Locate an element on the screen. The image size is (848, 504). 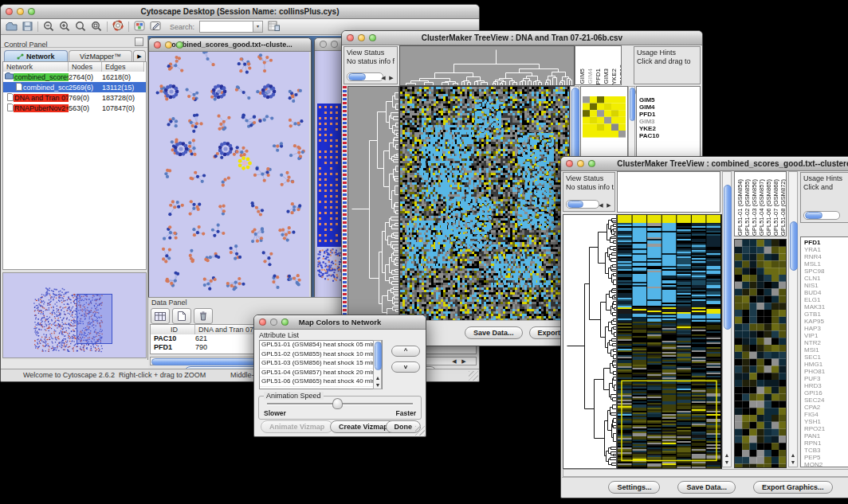
attribute-list-item: GPL51-02 (GSM855) heat shock 10 min is located at coordinates (320, 355).